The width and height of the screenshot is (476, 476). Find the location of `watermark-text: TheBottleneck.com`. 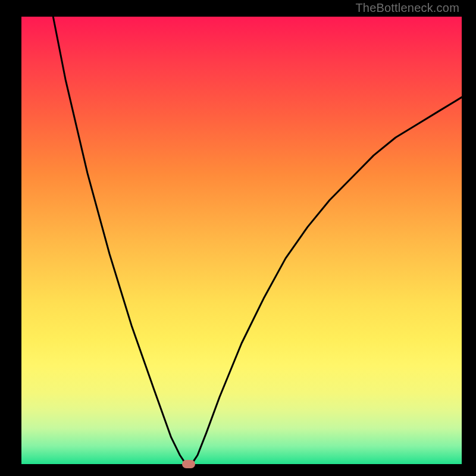

watermark-text: TheBottleneck.com is located at coordinates (407, 8).